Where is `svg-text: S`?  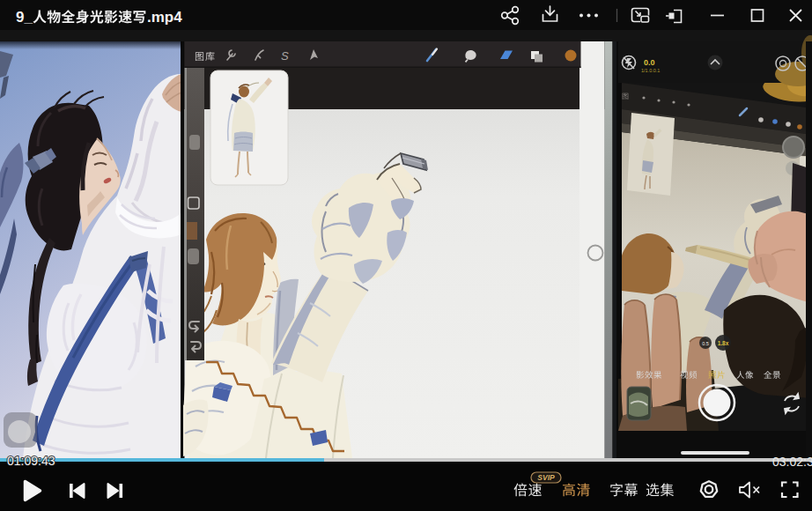
svg-text: S is located at coordinates (285, 56).